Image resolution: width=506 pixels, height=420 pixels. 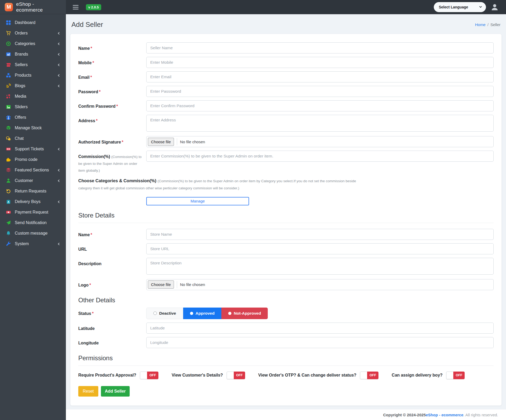 What do you see at coordinates (33, 54) in the screenshot?
I see `sidebar-item-brands: ad Brands` at bounding box center [33, 54].